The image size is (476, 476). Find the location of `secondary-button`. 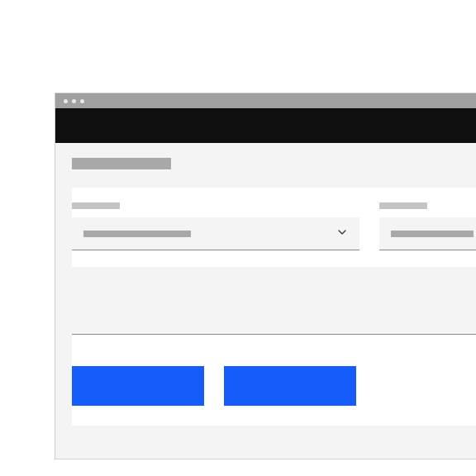

secondary-button is located at coordinates (290, 386).